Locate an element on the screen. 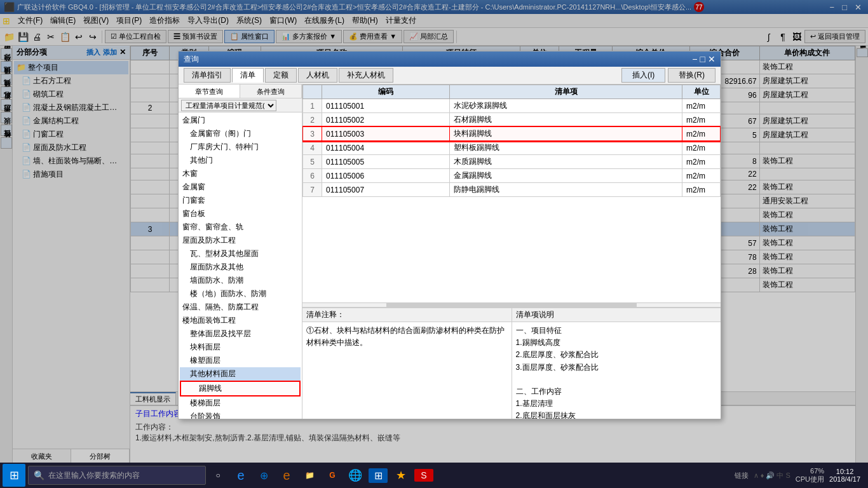 The height and width of the screenshot is (488, 868). modal-bottom-right: 清单项说明 一、项目特征 1.踢脚线高度 2.底层厚度、砂浆配合比 3.面层厚度… is located at coordinates (616, 363).